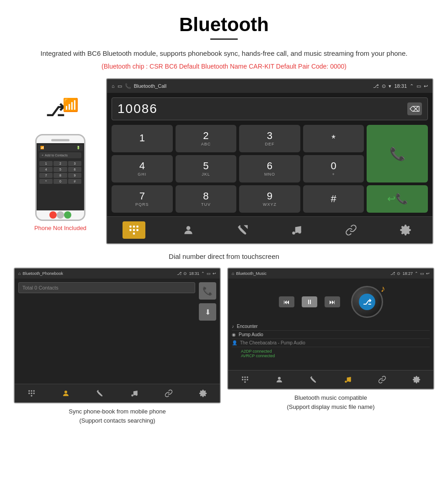 This screenshot has height=499, width=448. Describe the element at coordinates (224, 54) in the screenshot. I see `description-text: Integrated with BC6 Bluetooth module, su…` at that location.